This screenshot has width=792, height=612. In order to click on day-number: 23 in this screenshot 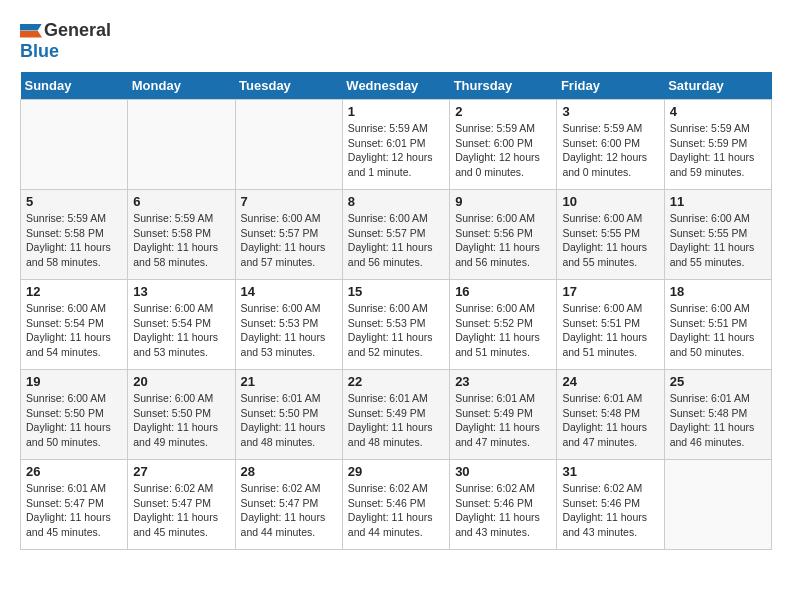, I will do `click(503, 382)`.